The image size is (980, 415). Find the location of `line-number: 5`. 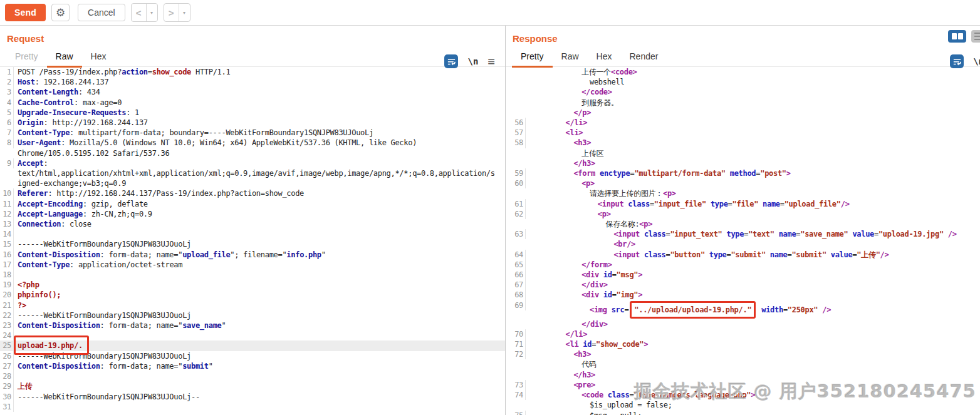

line-number: 5 is located at coordinates (7, 113).